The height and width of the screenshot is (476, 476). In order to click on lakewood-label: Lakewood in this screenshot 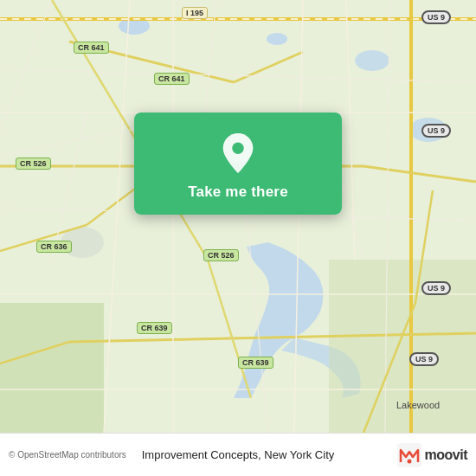, I will do `click(418, 405)`.